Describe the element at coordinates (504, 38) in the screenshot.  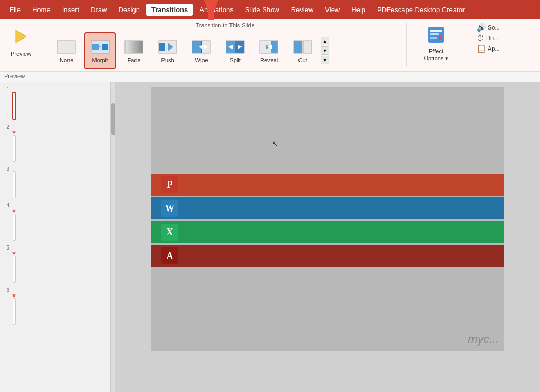
I see `timing-duration-row: ⏱ Du...` at that location.